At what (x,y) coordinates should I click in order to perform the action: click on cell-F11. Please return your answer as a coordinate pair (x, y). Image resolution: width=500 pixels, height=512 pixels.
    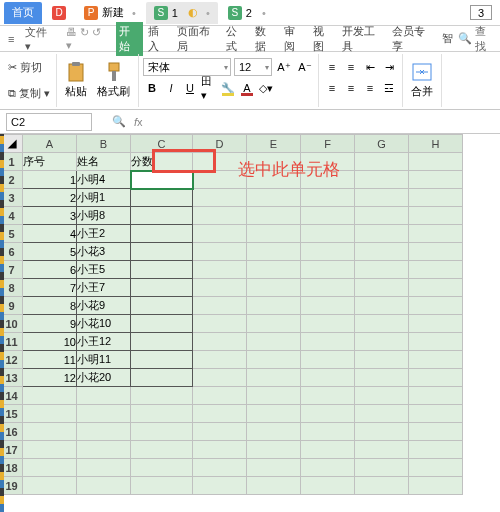
    Looking at the image, I should click on (328, 342).